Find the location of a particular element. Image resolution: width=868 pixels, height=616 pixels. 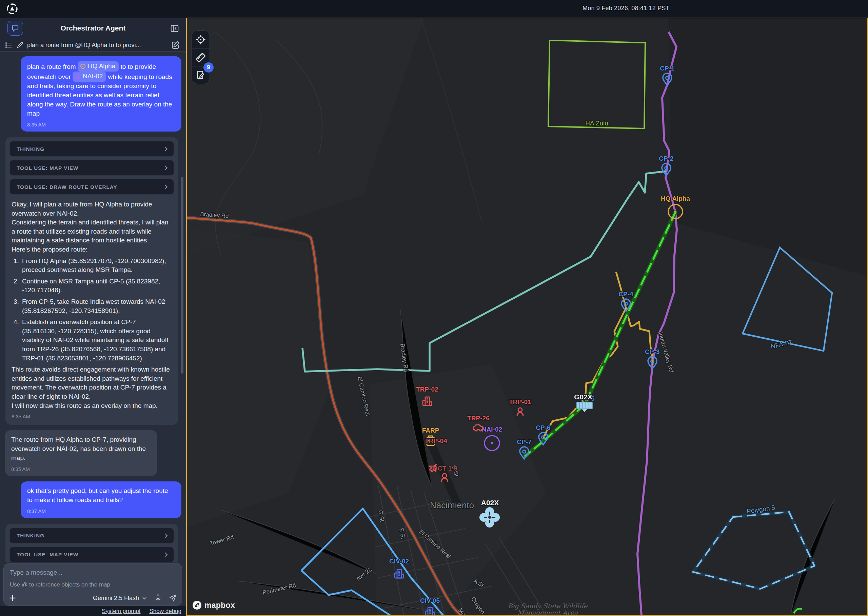

marker-label: BCT 1-9 is located at coordinates (445, 468).